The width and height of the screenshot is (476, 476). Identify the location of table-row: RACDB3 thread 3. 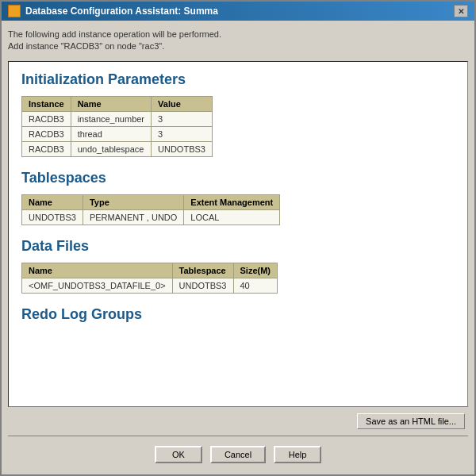
(117, 133).